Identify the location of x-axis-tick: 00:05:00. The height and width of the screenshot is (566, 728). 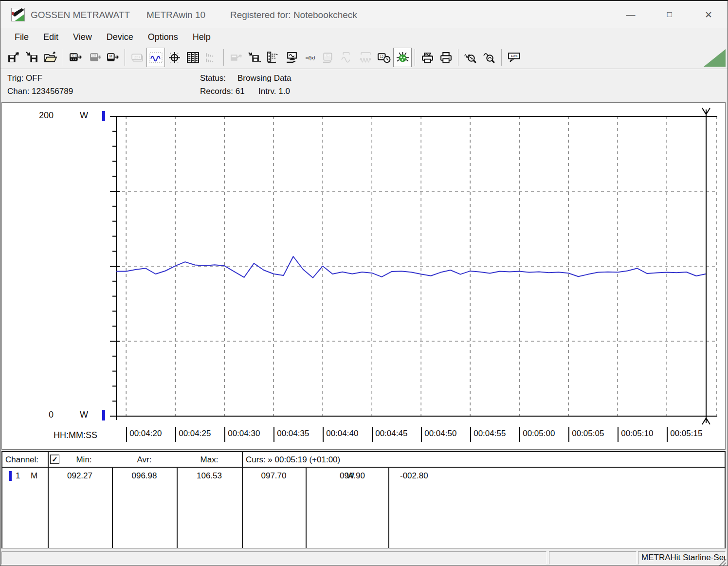
(537, 434).